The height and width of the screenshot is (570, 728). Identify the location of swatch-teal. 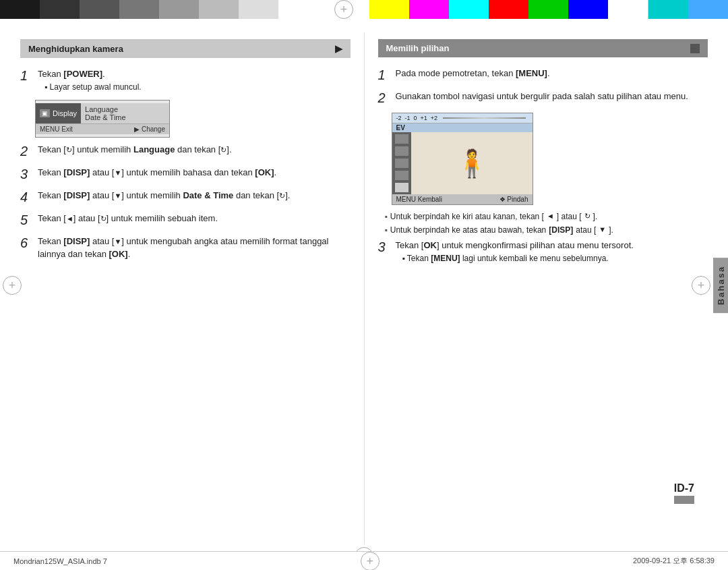
(669, 9).